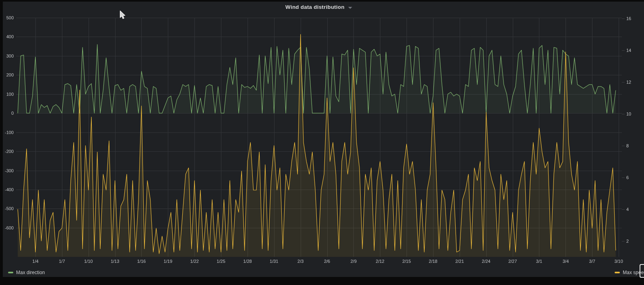 Image resolution: width=644 pixels, height=285 pixels. I want to click on x-axis-tick-label: 1/13, so click(115, 262).